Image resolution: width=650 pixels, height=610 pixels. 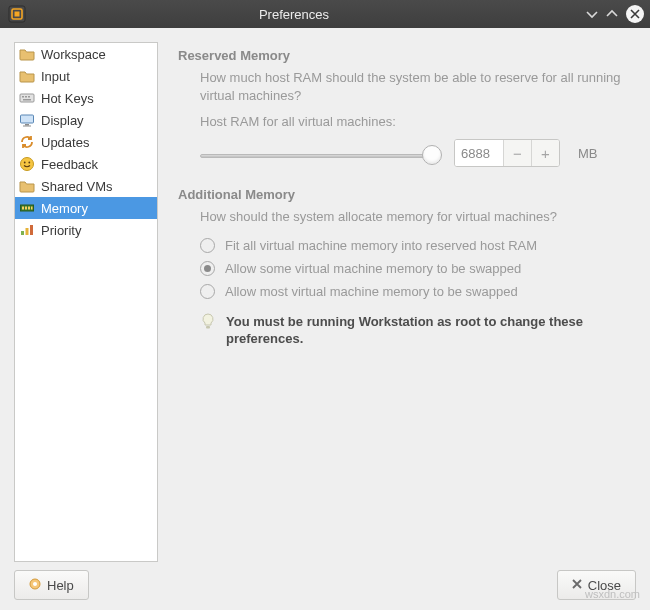 What do you see at coordinates (415, 246) in the screenshot?
I see `radio-fit-all: Fit all virtual machine memory into rese…` at bounding box center [415, 246].